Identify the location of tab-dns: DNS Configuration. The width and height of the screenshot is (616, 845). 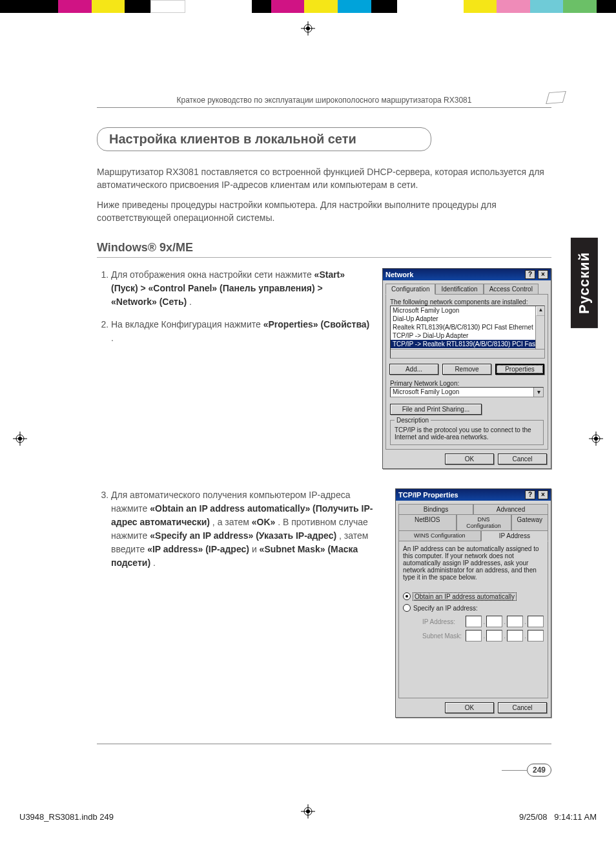
(484, 522).